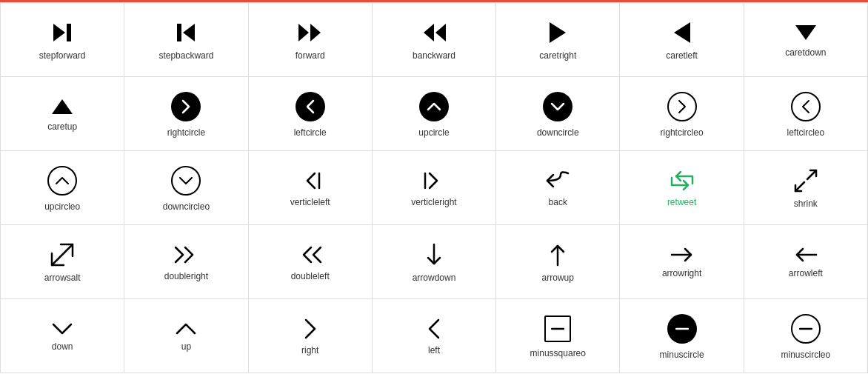  Describe the element at coordinates (62, 329) in the screenshot. I see `down-icon` at that location.